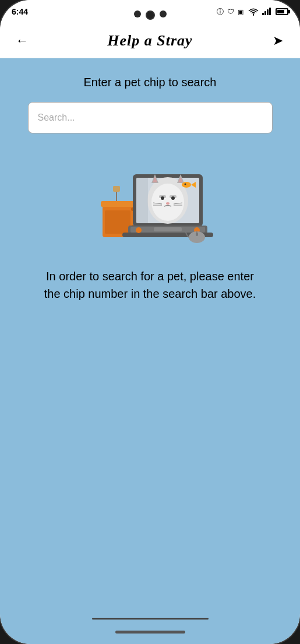 This screenshot has width=300, height=644. What do you see at coordinates (281, 12) in the screenshot?
I see `battery-fill` at bounding box center [281, 12].